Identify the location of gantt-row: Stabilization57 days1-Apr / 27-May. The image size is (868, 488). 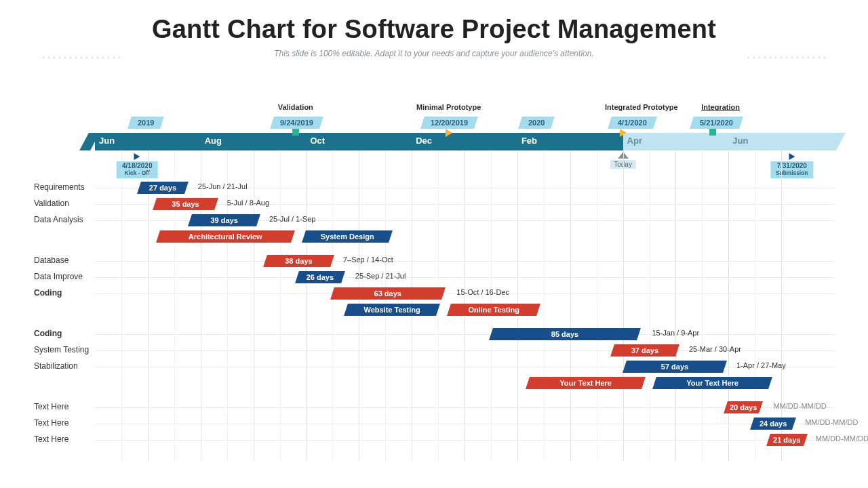
(465, 367).